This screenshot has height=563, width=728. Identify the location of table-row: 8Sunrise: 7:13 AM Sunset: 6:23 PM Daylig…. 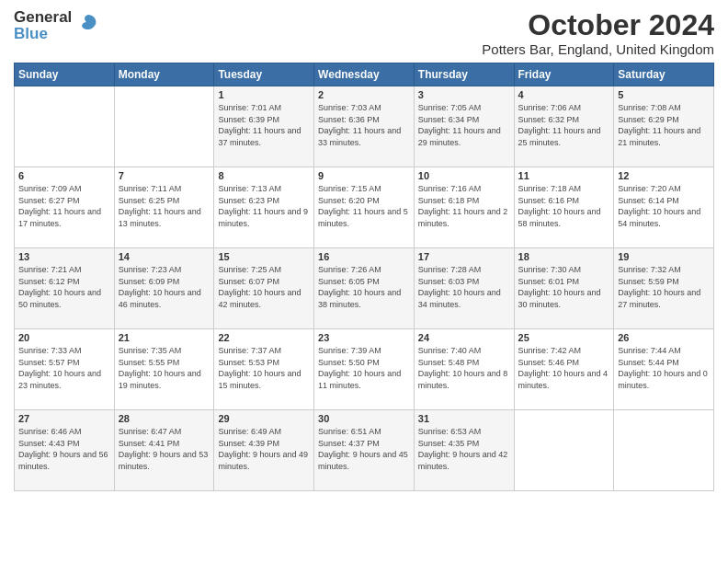
(265, 208).